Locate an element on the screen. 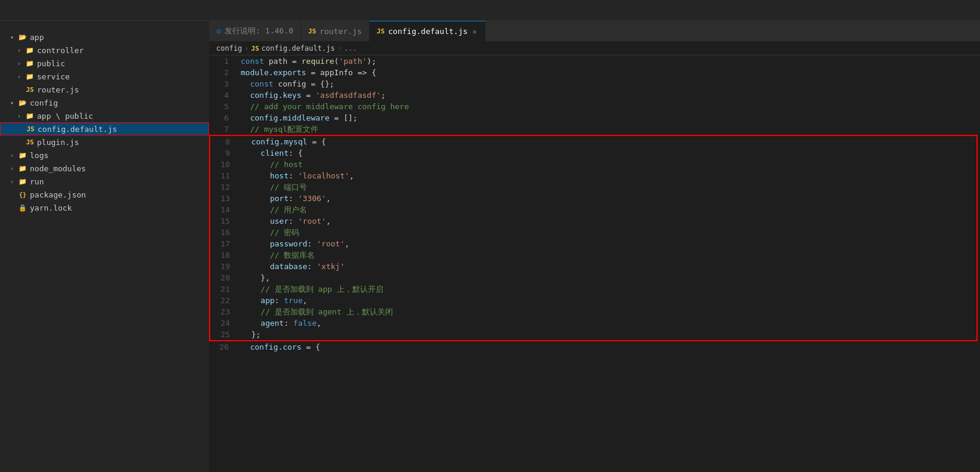 The image size is (980, 472). tab-router: JSrouter.js is located at coordinates (336, 31).